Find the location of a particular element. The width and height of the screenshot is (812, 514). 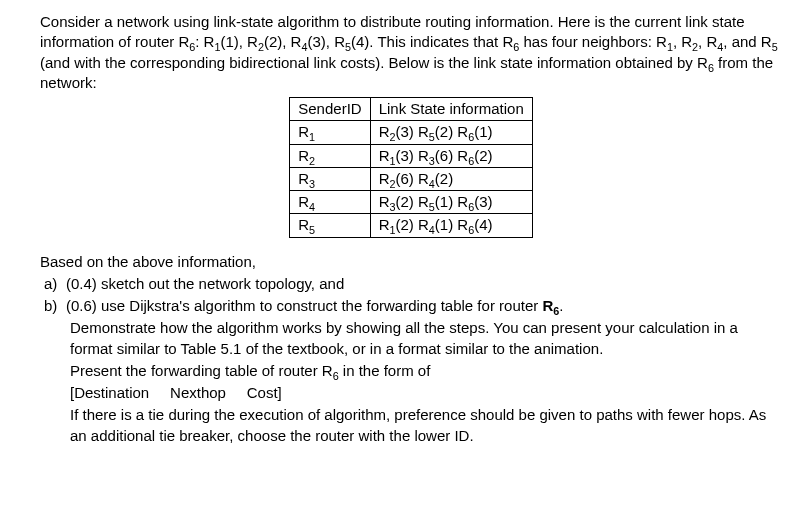

intro-text: Consider a network using link-state algo… is located at coordinates (335, 22).